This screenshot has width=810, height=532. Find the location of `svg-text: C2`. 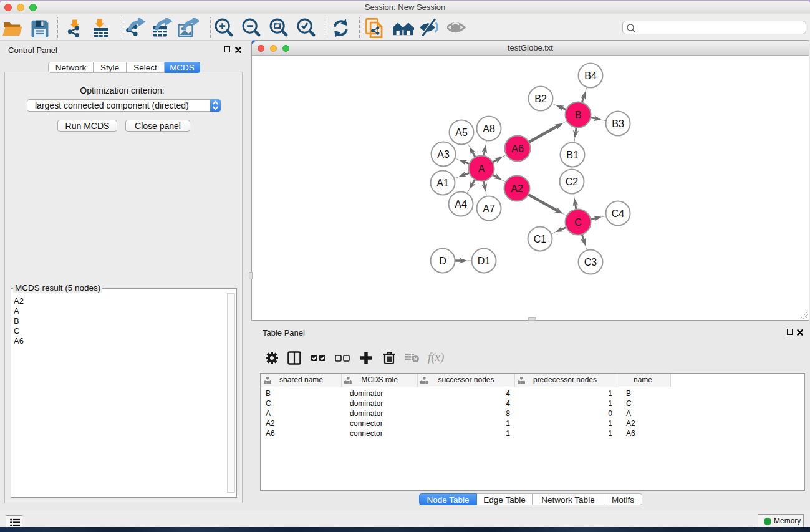

svg-text: C2 is located at coordinates (572, 182).